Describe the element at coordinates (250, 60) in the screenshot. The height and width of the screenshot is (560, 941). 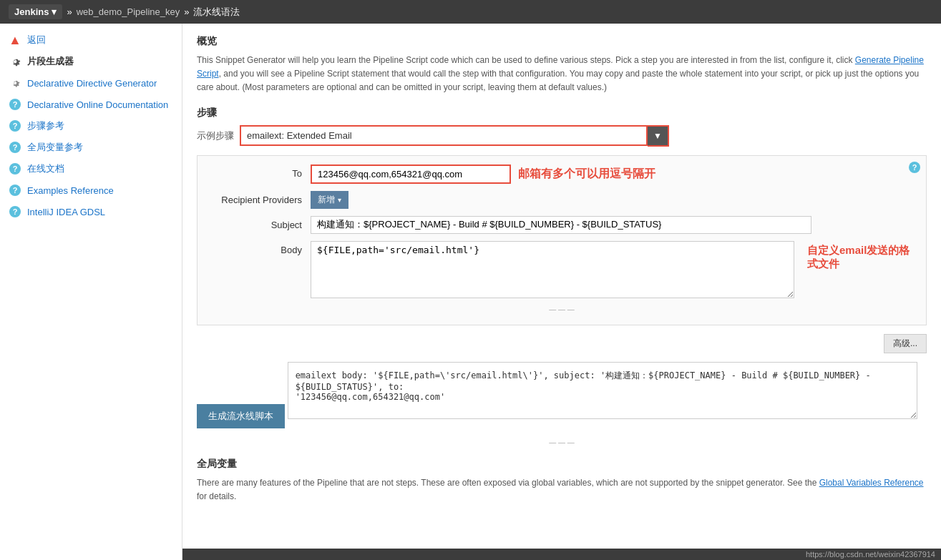
I see `overview-text-snippet: Snippet Generator` at that location.